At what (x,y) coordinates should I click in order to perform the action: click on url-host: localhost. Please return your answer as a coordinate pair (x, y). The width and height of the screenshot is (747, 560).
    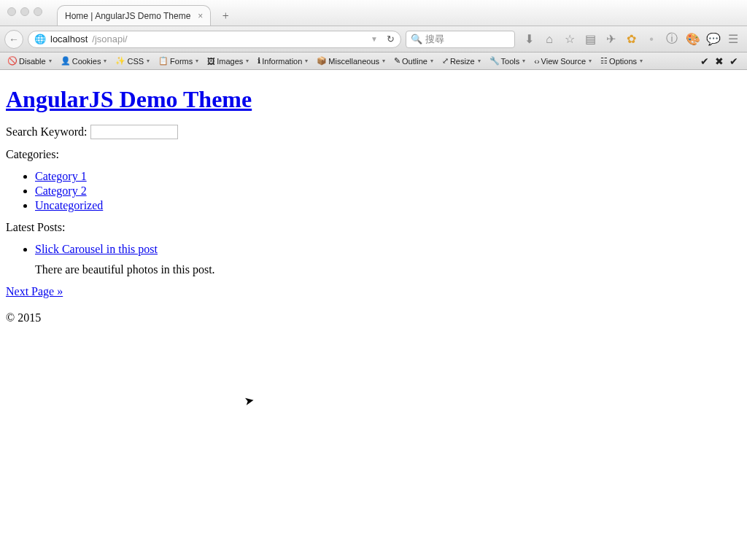
    Looking at the image, I should click on (69, 39).